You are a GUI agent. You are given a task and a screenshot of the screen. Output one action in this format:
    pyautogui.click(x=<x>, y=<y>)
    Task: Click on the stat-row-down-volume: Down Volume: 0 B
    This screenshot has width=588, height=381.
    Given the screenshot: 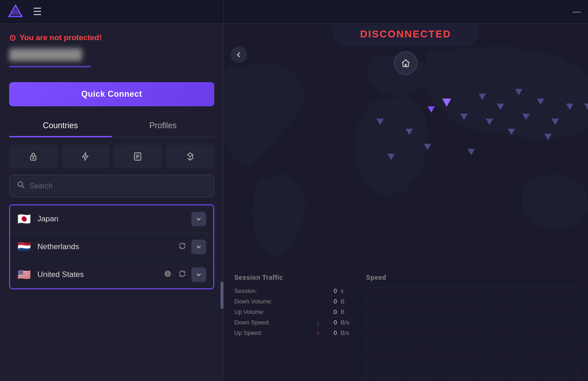 What is the action you would take?
    pyautogui.click(x=293, y=301)
    